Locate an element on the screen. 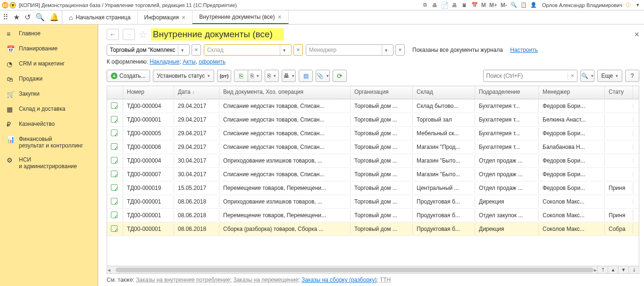  table-row: ТД00-00001915.05.2017Перемещение товаров… is located at coordinates (373, 188).